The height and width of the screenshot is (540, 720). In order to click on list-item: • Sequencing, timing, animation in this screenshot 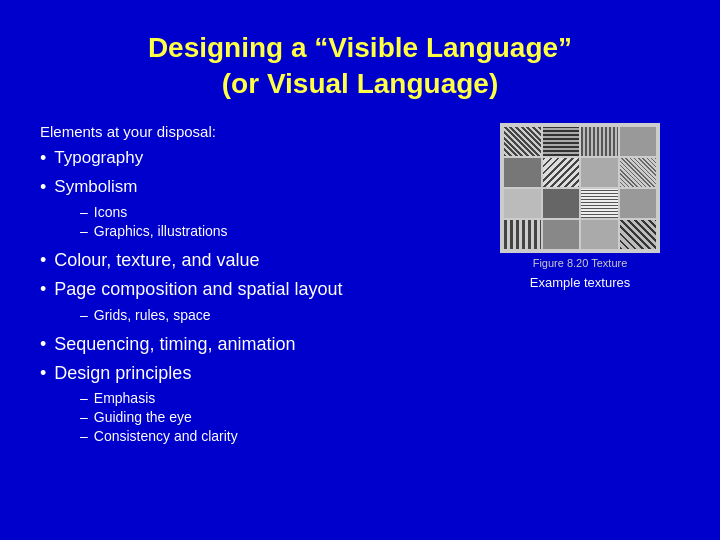, I will do `click(260, 344)`.